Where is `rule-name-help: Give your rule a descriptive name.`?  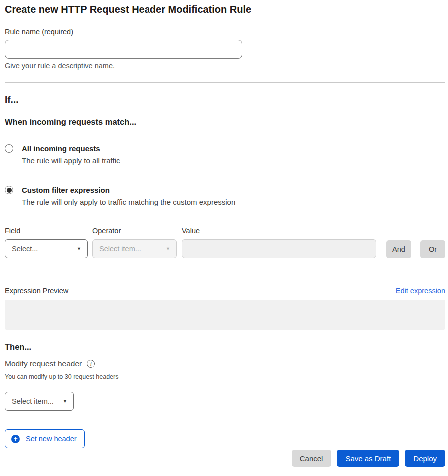
rule-name-help: Give your rule a descriptive name. is located at coordinates (225, 66).